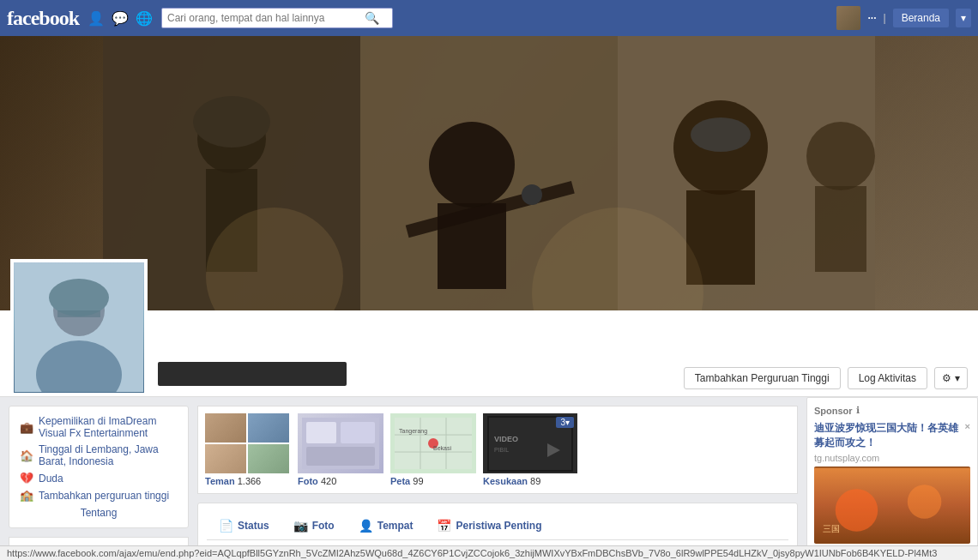 Image resolution: width=978 pixels, height=560 pixels. Describe the element at coordinates (341, 449) in the screenshot. I see `photos-media-box: Foto 420` at that location.